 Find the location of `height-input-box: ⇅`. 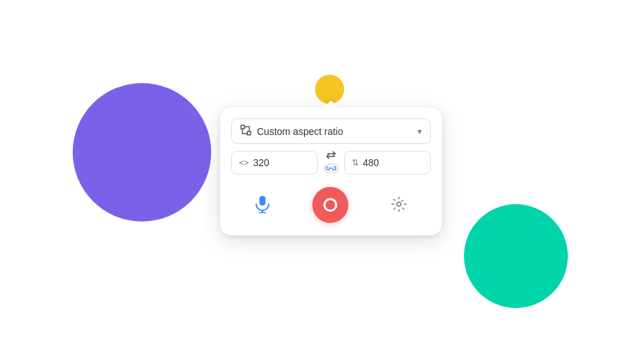

height-input-box: ⇅ is located at coordinates (388, 163).